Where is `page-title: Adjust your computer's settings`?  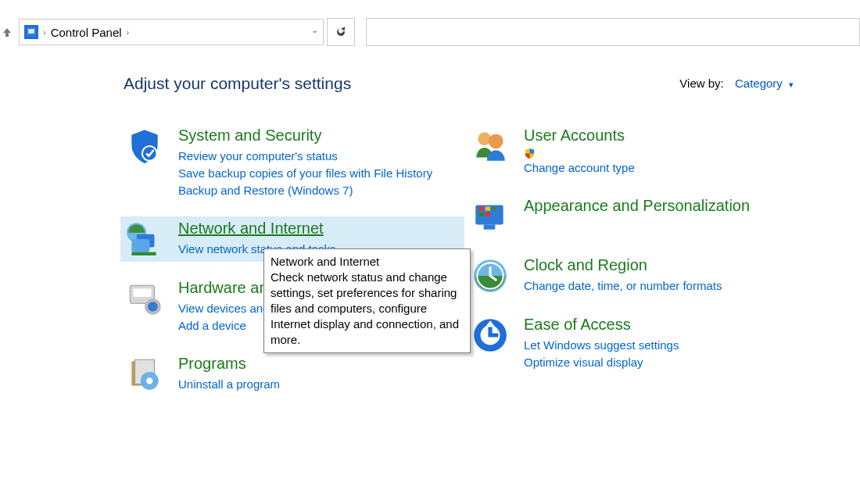 page-title: Adjust your computer's settings is located at coordinates (238, 84).